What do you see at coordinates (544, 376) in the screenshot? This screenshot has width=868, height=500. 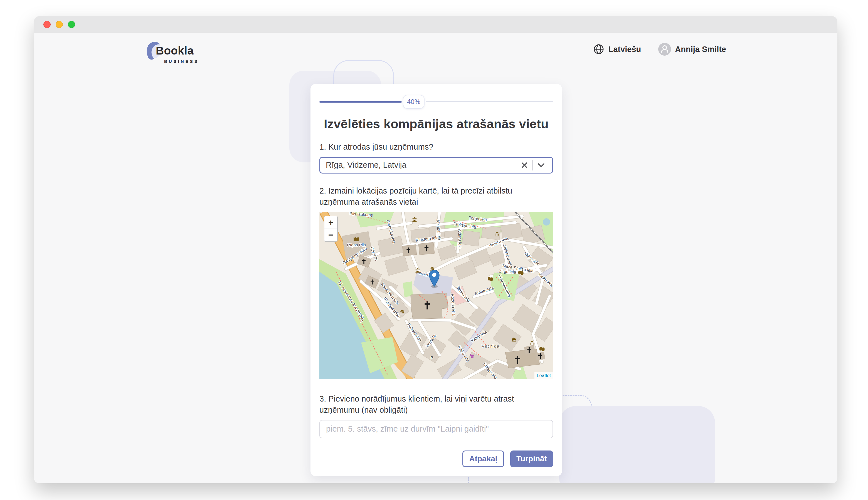 I see `leaflet-attribution: Leaflet` at bounding box center [544, 376].